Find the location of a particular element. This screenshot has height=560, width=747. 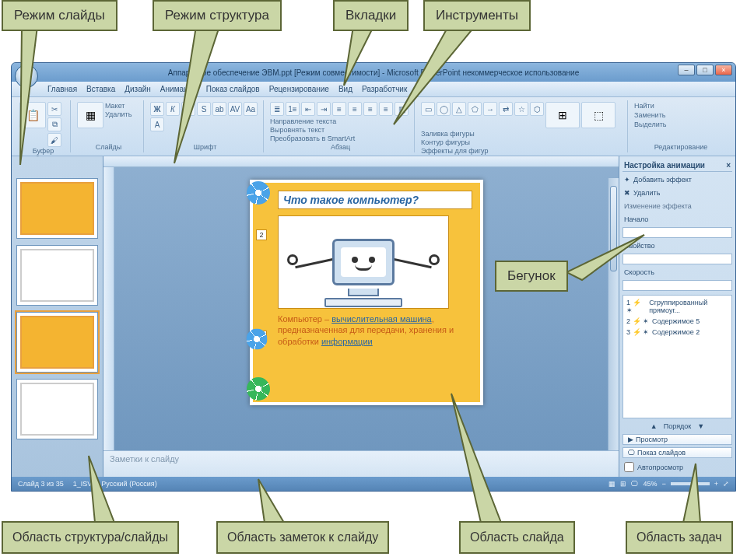

new-slide-button: ▦ is located at coordinates (90, 115).